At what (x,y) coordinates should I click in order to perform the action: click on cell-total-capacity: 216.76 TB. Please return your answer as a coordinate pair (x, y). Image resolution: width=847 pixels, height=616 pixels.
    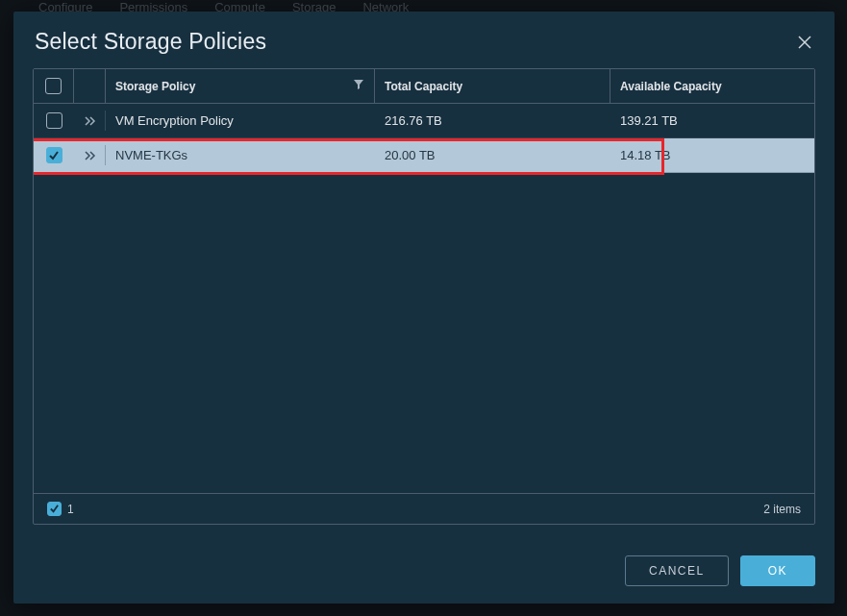
    Looking at the image, I should click on (492, 121).